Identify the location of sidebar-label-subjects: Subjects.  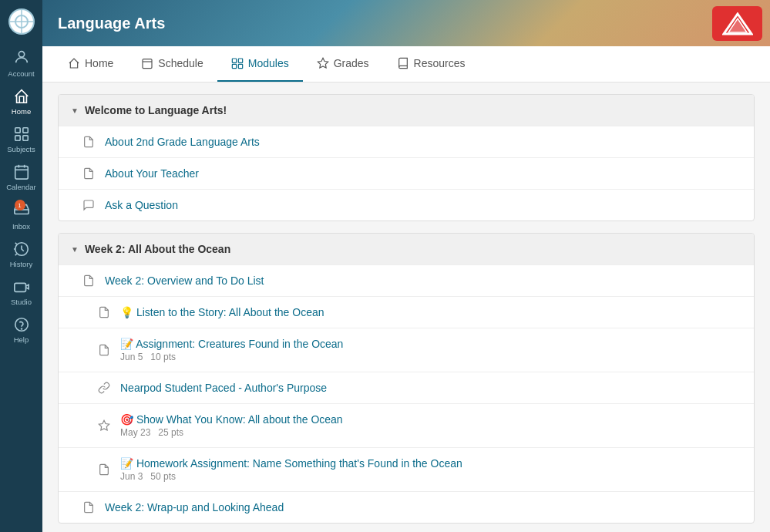
(21, 150).